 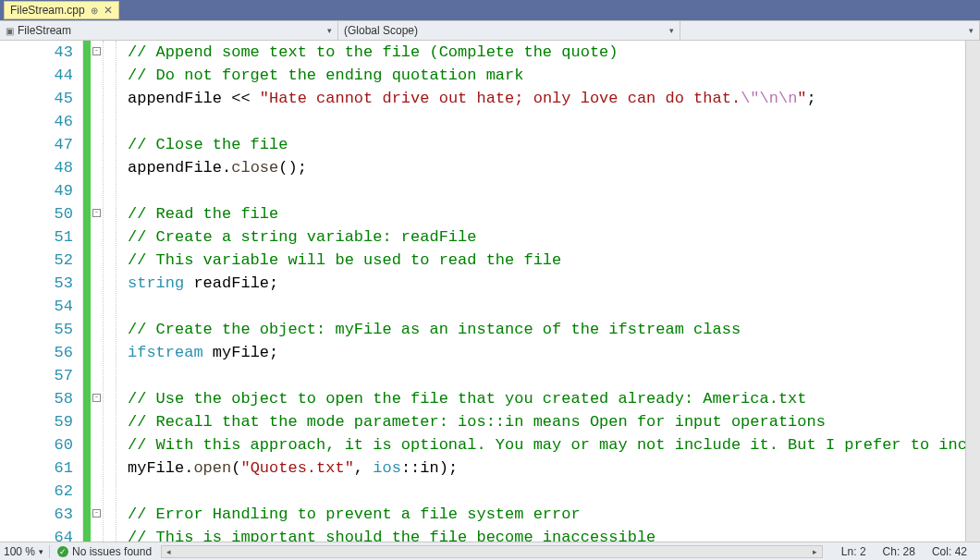 I want to click on ch-indicator: Ch: 28, so click(x=899, y=552).